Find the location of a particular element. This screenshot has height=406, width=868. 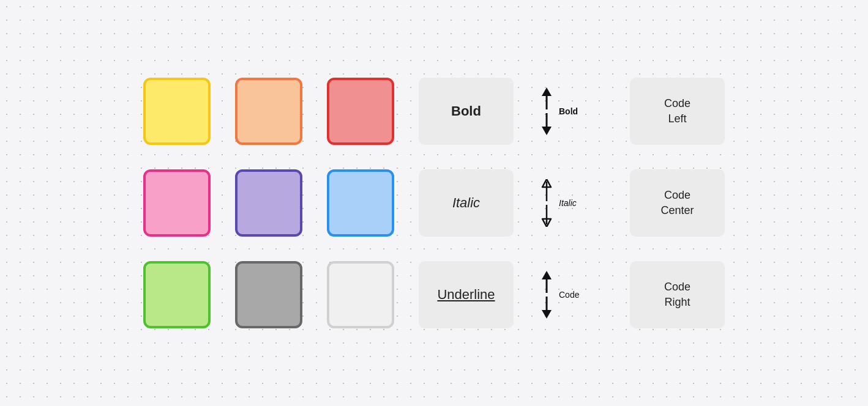

code-arrows is located at coordinates (547, 295).